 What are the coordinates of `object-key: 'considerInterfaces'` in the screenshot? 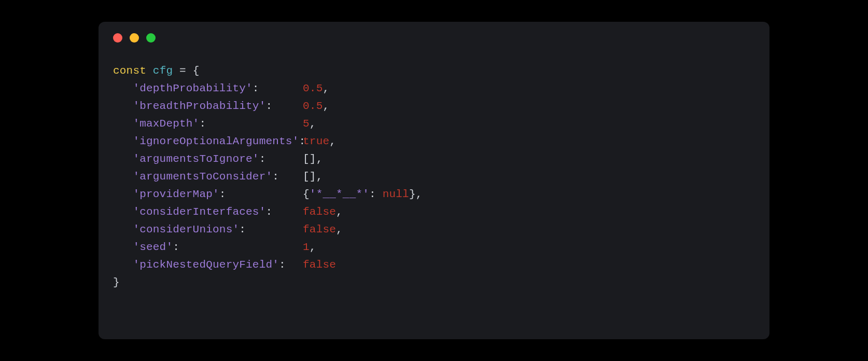 It's located at (199, 212).